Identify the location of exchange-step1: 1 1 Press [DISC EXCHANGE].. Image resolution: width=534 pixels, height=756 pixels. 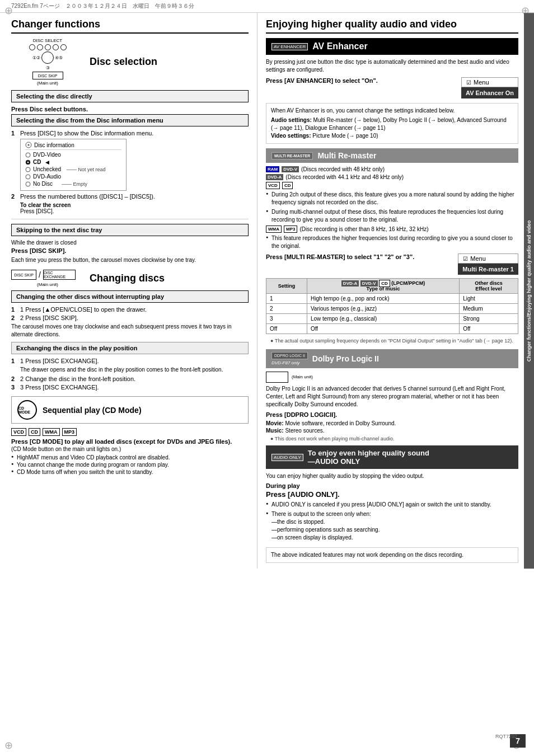
(130, 361).